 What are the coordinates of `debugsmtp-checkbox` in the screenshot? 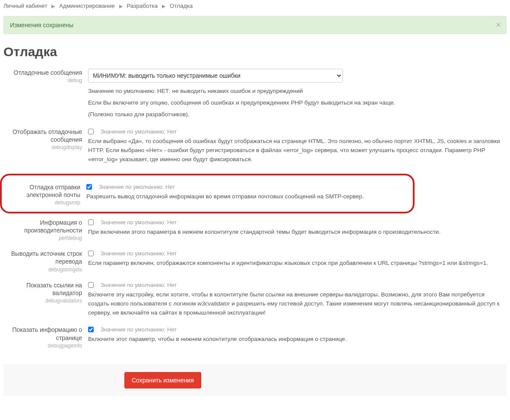 It's located at (89, 187).